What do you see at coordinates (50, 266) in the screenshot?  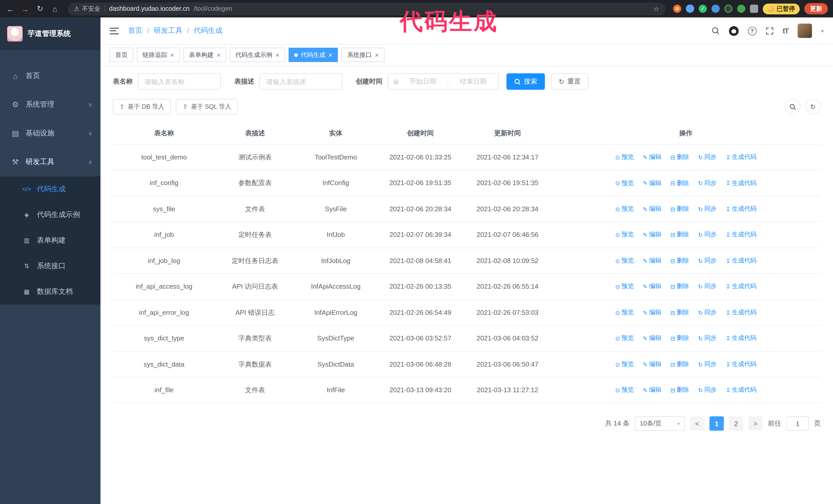 I see `sidebar-item-system-api: ⇅ 系统接口` at bounding box center [50, 266].